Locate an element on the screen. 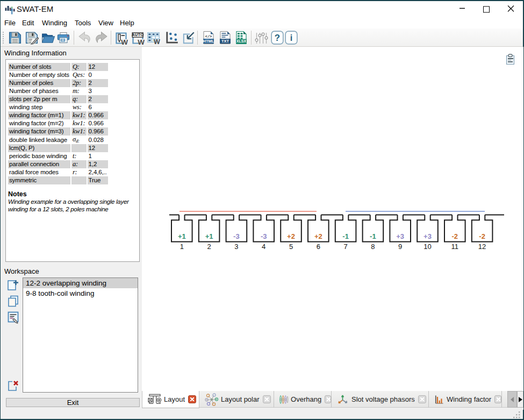 This screenshot has height=420, width=524. svg-text: 1 is located at coordinates (182, 246).